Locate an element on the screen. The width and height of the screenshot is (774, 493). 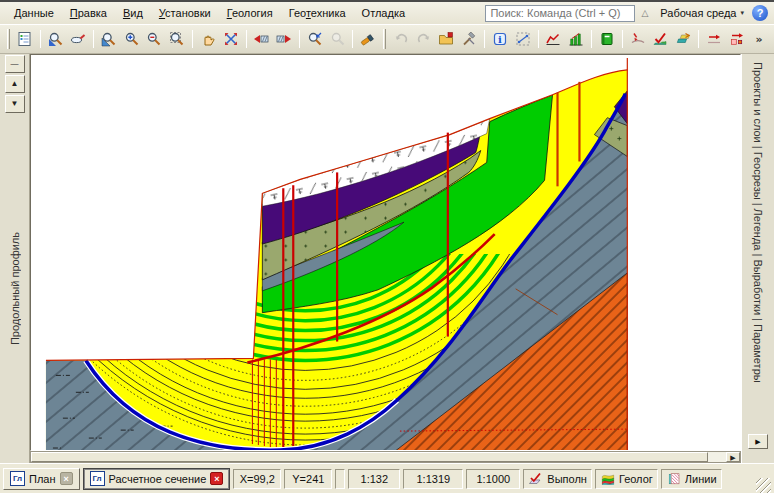
hscroll-right-arrow: ▶ is located at coordinates (733, 457).